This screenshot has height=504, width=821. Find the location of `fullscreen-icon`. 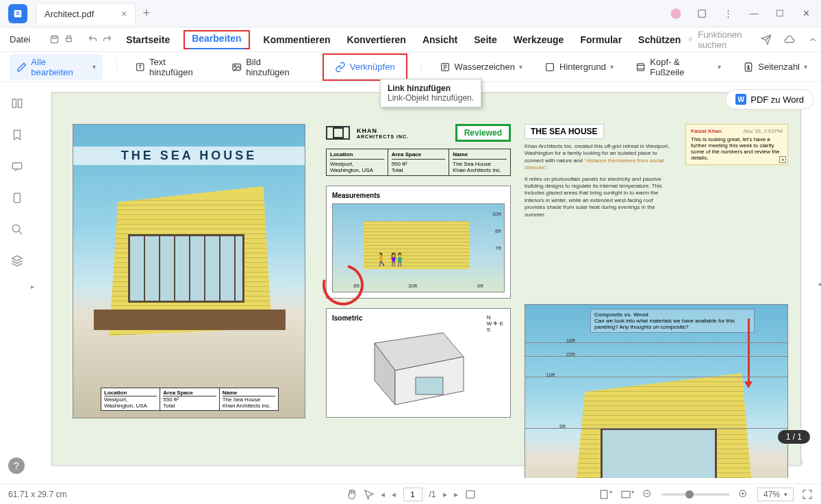

fullscreen-icon is located at coordinates (807, 494).